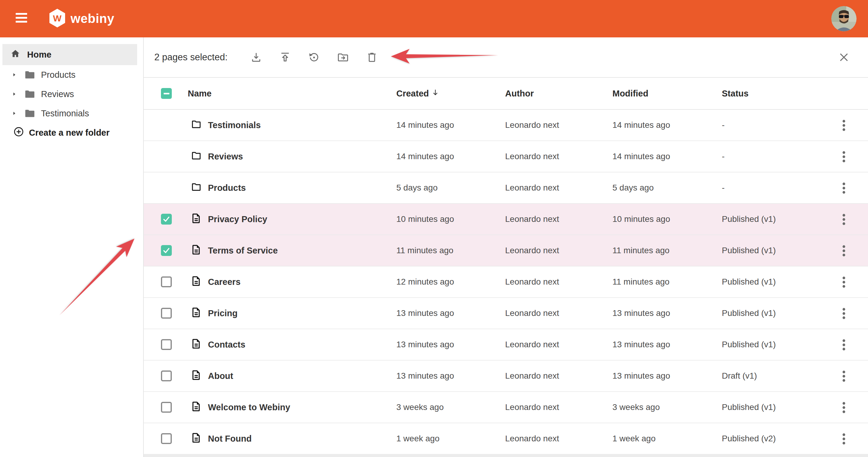 This screenshot has width=868, height=457. Describe the element at coordinates (285, 57) in the screenshot. I see `publish-button` at that location.